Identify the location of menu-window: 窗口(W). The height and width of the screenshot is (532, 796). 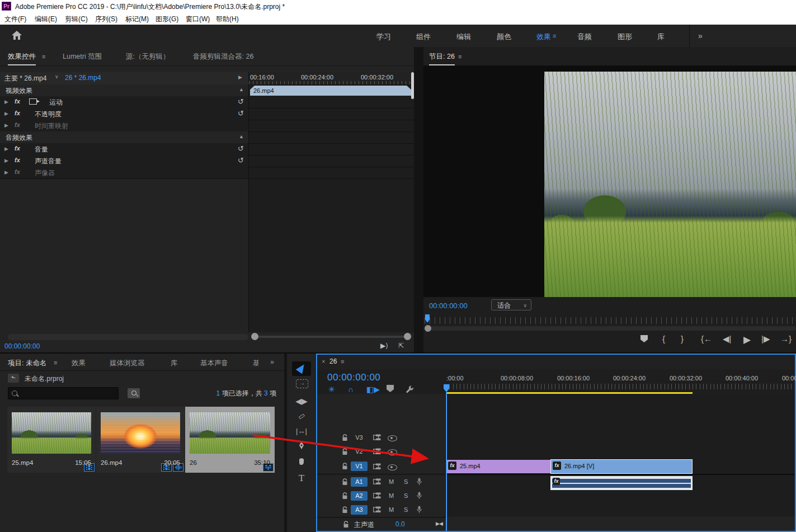
(198, 19).